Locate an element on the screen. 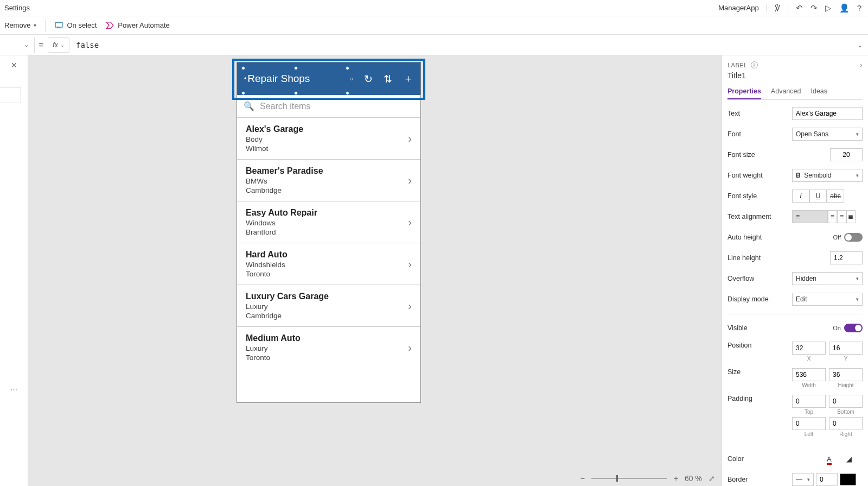  power-automate-button: Power Automate is located at coordinates (137, 25).